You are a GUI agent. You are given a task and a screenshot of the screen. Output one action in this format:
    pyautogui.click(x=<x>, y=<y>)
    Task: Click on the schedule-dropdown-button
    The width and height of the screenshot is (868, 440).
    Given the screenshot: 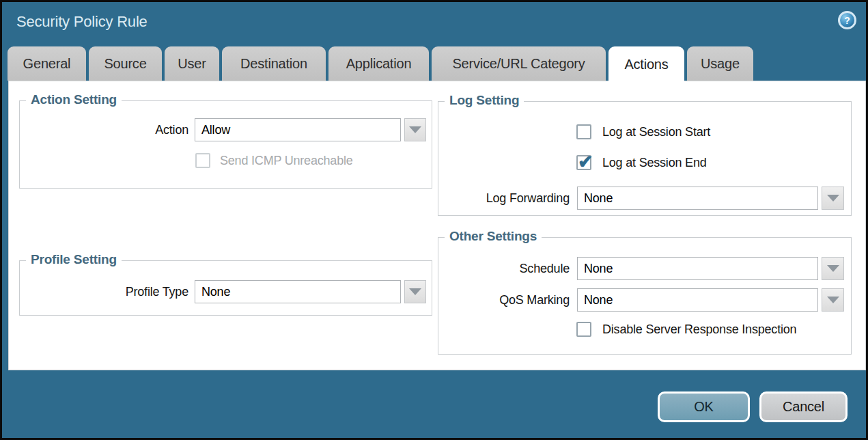 What is the action you would take?
    pyautogui.click(x=833, y=269)
    